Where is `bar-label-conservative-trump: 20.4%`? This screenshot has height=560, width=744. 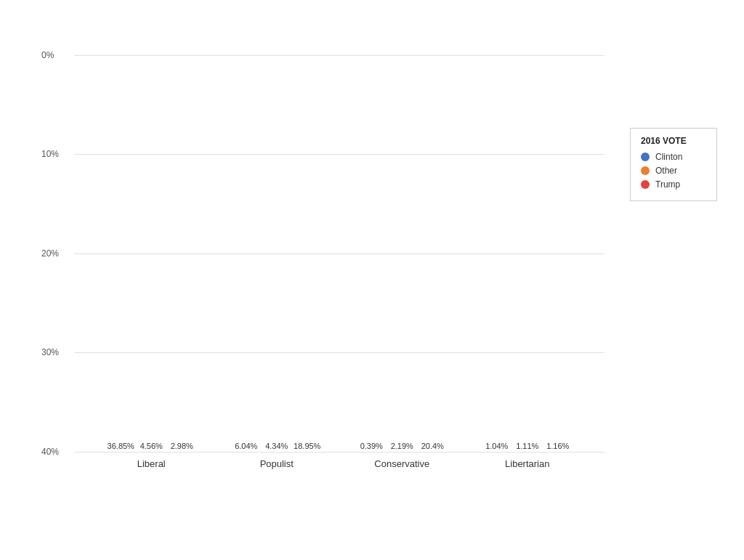 bar-label-conservative-trump: 20.4% is located at coordinates (433, 446).